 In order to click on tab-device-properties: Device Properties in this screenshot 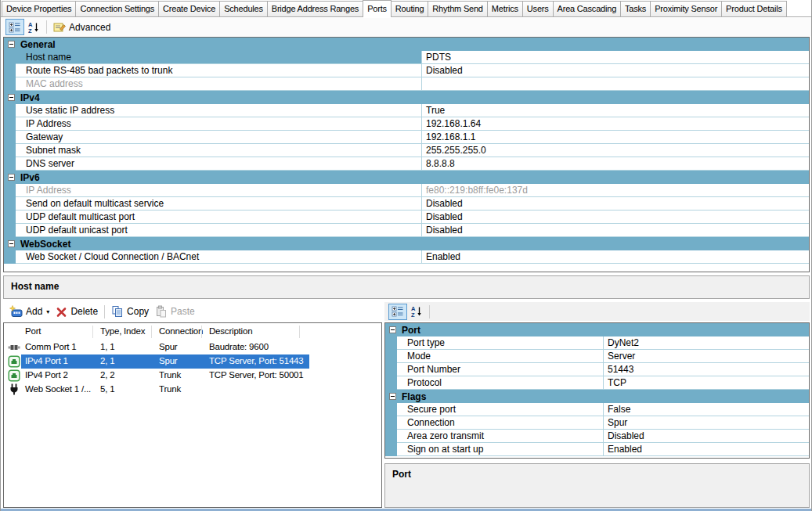, I will do `click(39, 9)`.